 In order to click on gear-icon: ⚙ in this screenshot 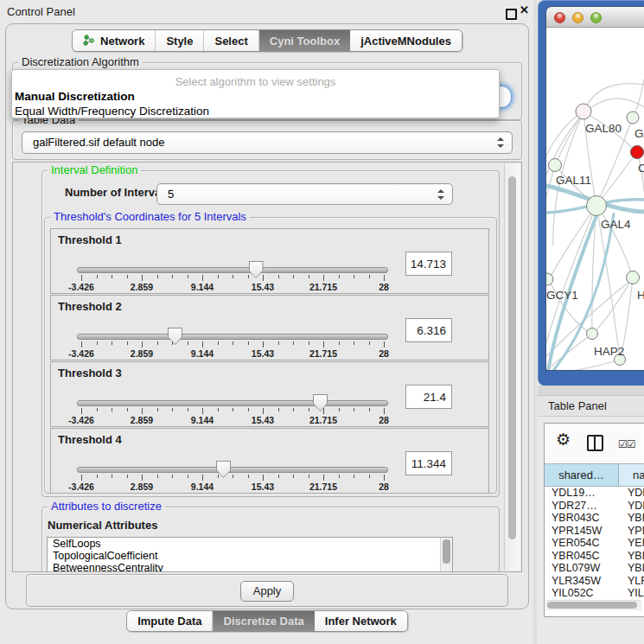, I will do `click(564, 439)`.